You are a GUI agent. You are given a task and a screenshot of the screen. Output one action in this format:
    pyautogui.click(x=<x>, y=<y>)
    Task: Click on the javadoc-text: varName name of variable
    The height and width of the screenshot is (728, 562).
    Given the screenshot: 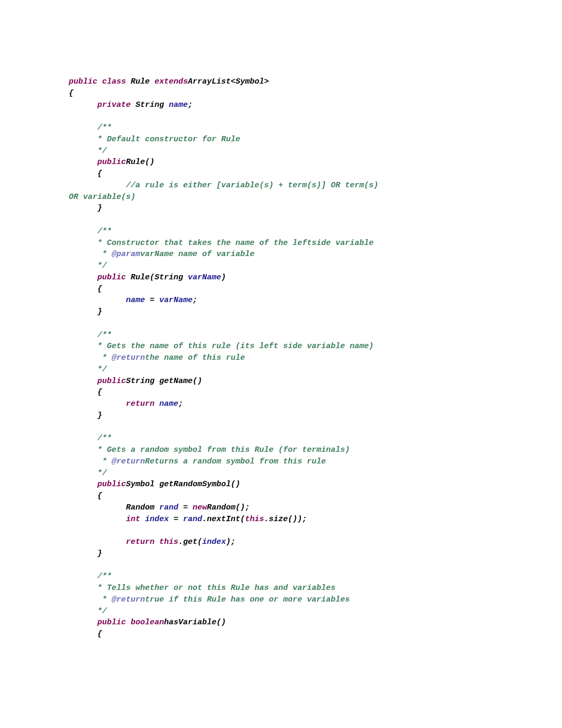 What is the action you would take?
    pyautogui.click(x=197, y=254)
    